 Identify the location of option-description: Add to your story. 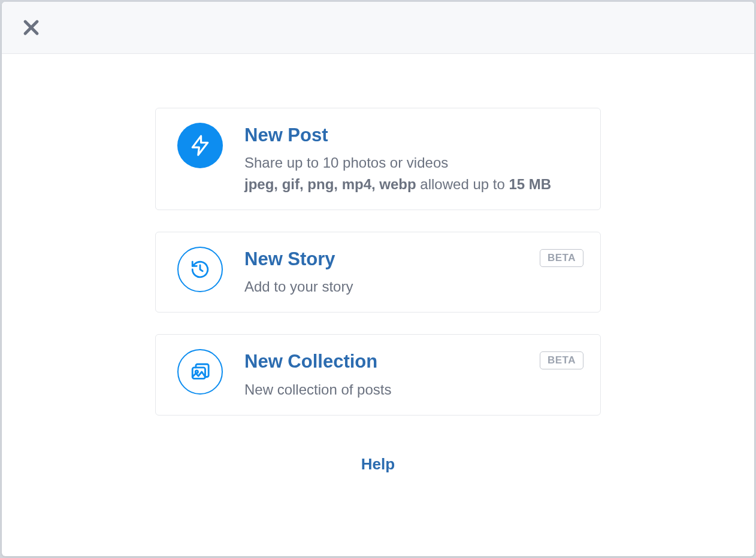
(412, 287).